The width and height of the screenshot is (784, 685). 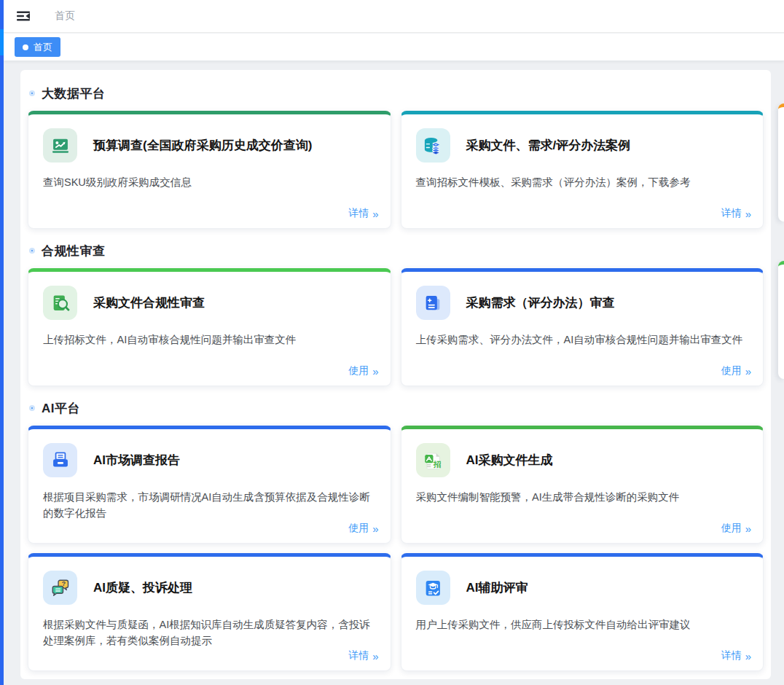 What do you see at coordinates (65, 16) in the screenshot?
I see `breadcrumb: 首页` at bounding box center [65, 16].